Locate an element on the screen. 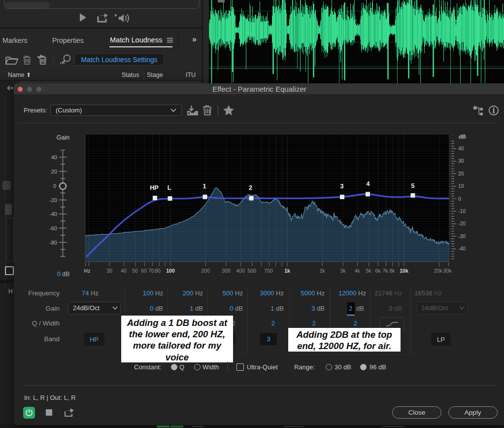 This screenshot has height=428, width=504. svg-text: 70 is located at coordinates (151, 271).